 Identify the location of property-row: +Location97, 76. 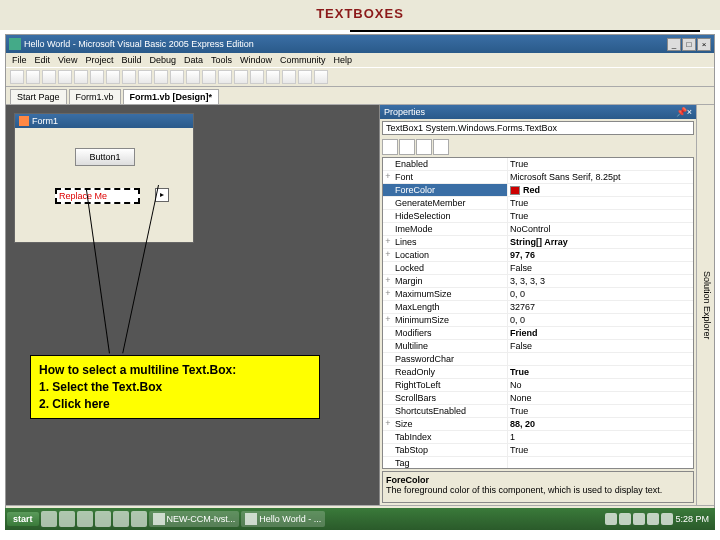
(538, 256).